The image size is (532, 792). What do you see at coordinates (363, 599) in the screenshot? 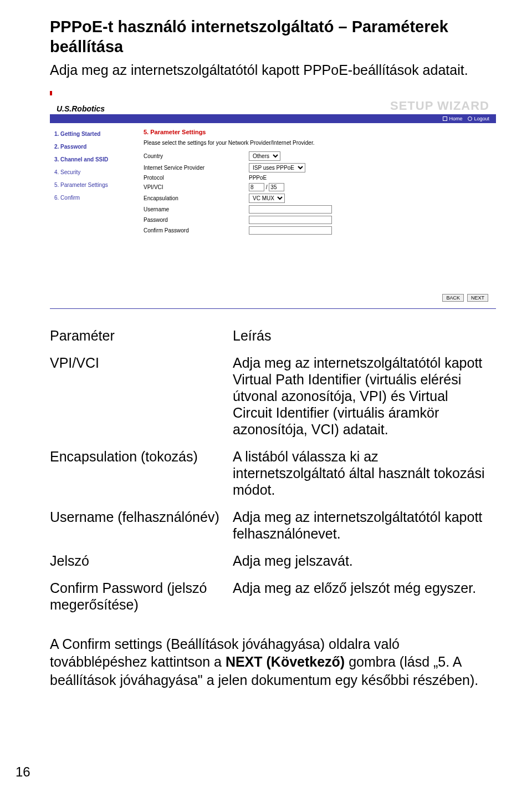
I see `table-cell: Adja meg az előző jelszót még egyszer.` at bounding box center [363, 599].